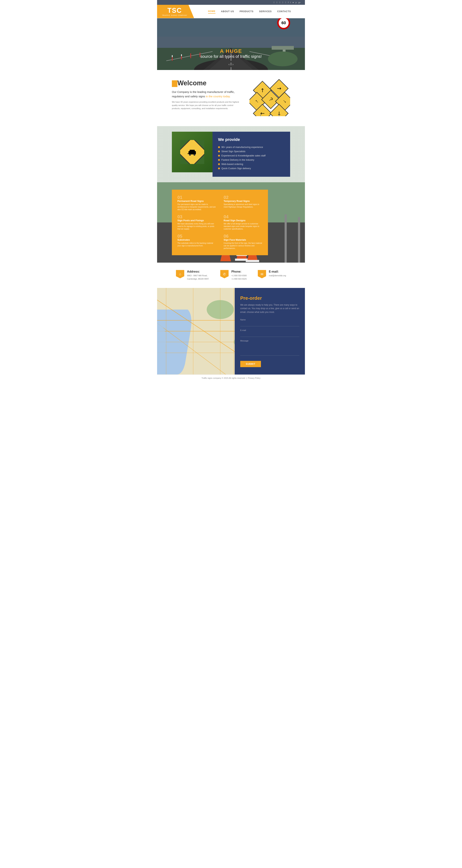 The height and width of the screenshot is (868, 462). Describe the element at coordinates (270, 322) in the screenshot. I see `name-field-group: Name` at that location.